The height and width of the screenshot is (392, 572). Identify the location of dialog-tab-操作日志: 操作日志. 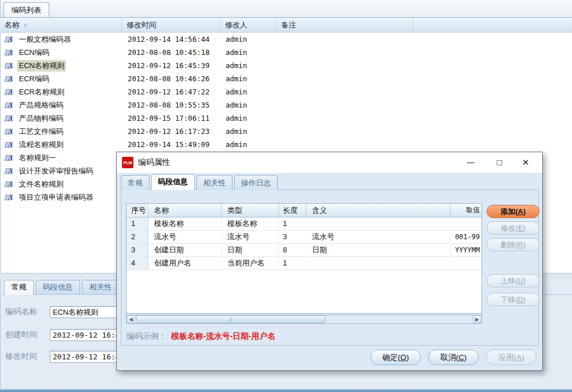
(256, 183).